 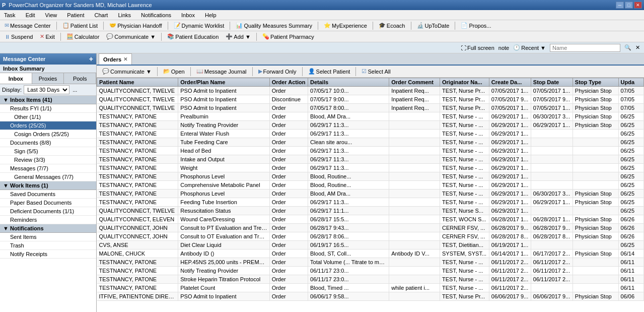 I want to click on results-fyi-item: Results FYI (1/1), so click(x=48, y=109).